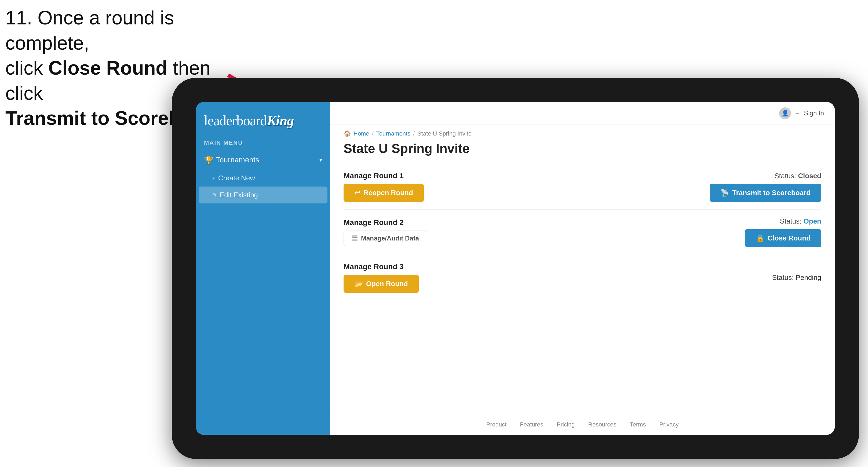 The image size is (868, 467). I want to click on transmit-icon: 📡, so click(724, 193).